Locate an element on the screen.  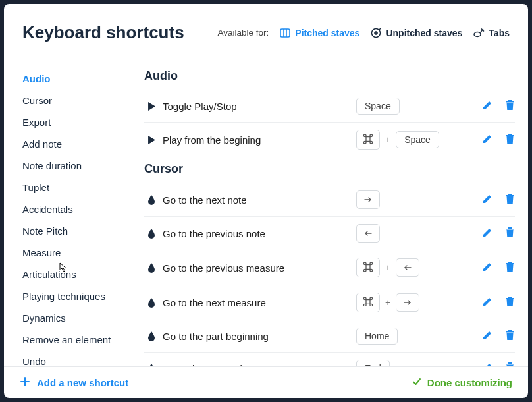
done-customizing-button: Done customizing is located at coordinates (462, 382).